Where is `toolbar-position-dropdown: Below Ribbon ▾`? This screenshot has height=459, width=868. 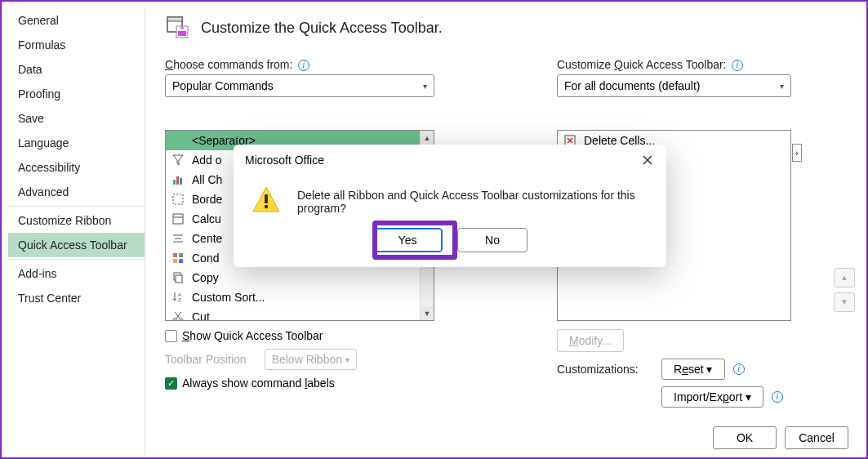
toolbar-position-dropdown: Below Ribbon ▾ is located at coordinates (310, 359).